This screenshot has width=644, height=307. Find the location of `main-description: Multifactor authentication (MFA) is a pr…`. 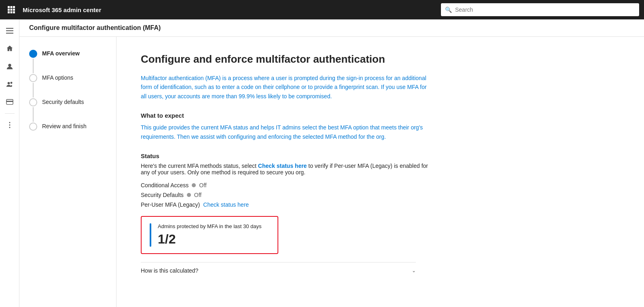

main-description: Multifactor authentication (MFA) is a pr… is located at coordinates (286, 87).